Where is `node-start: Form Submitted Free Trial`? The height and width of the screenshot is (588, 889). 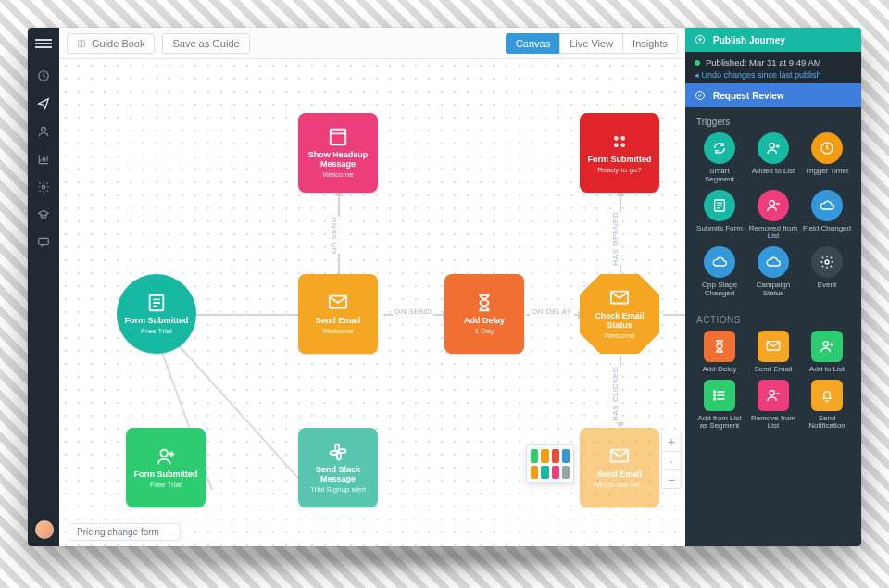 node-start: Form Submitted Free Trial is located at coordinates (157, 314).